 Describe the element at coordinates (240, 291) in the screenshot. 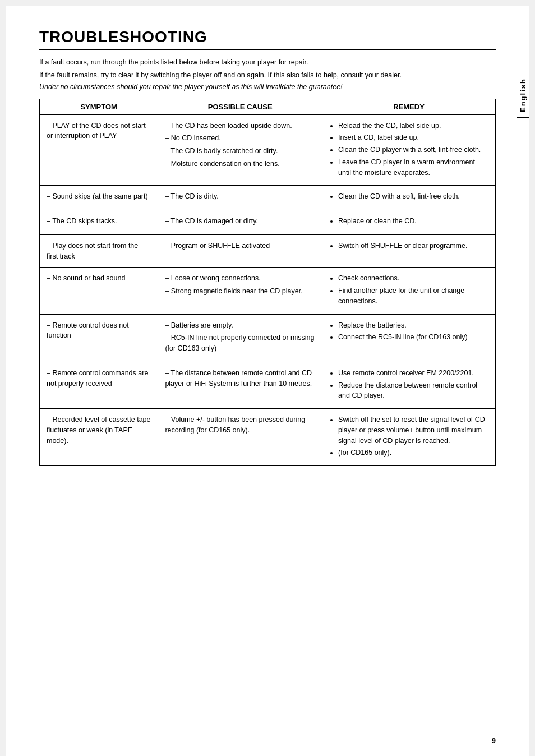

I see `cause-cell: – Loose or wrong connections.– Strong ma…` at that location.